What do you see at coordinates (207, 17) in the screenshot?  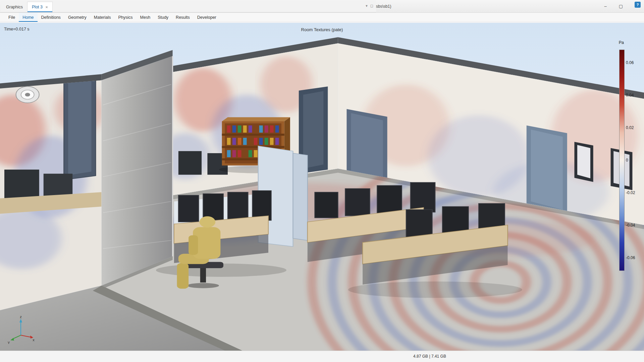 I see `menu-item-developer: Developer` at bounding box center [207, 17].